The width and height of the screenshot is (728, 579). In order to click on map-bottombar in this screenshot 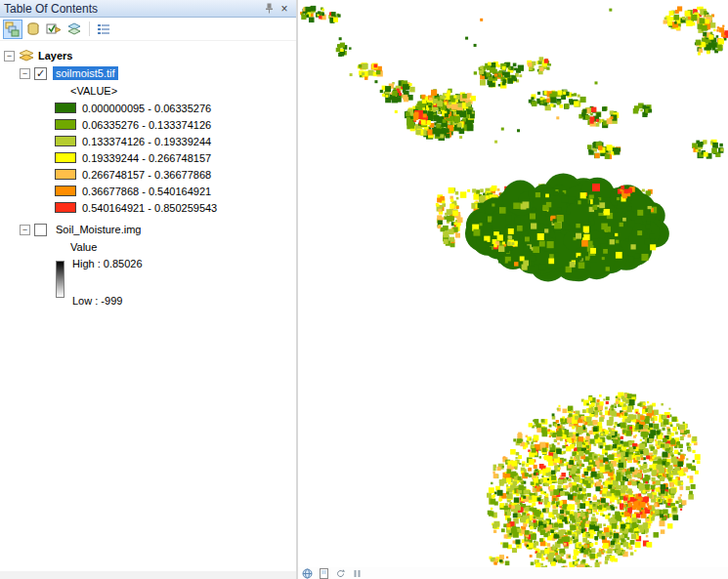, I will do `click(513, 573)`.